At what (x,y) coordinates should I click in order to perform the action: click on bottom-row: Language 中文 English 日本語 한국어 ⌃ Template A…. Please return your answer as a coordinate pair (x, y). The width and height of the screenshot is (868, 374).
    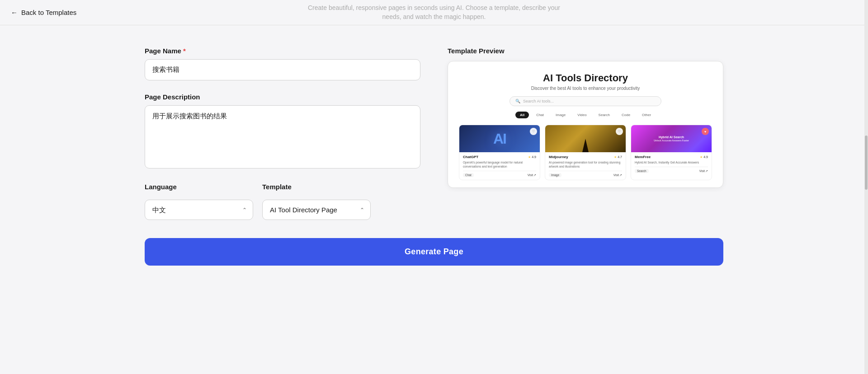
    Looking at the image, I should click on (283, 201).